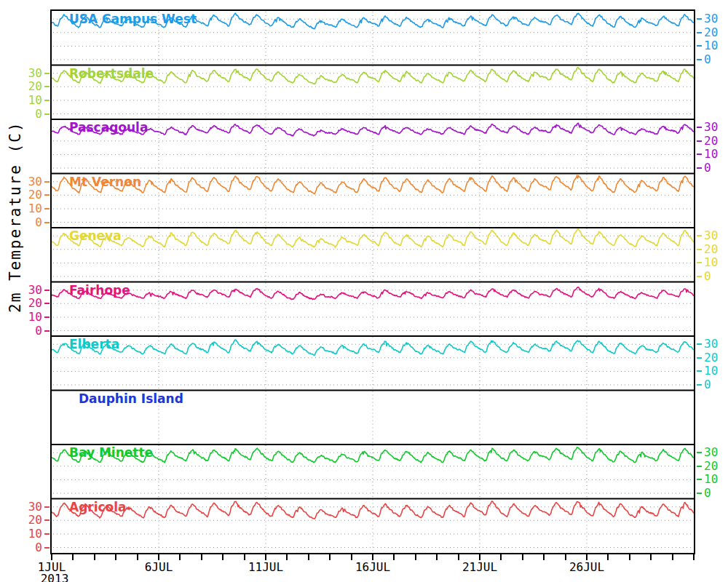  Describe the element at coordinates (100, 291) in the screenshot. I see `station-label-fairhope: Fairhope` at that location.